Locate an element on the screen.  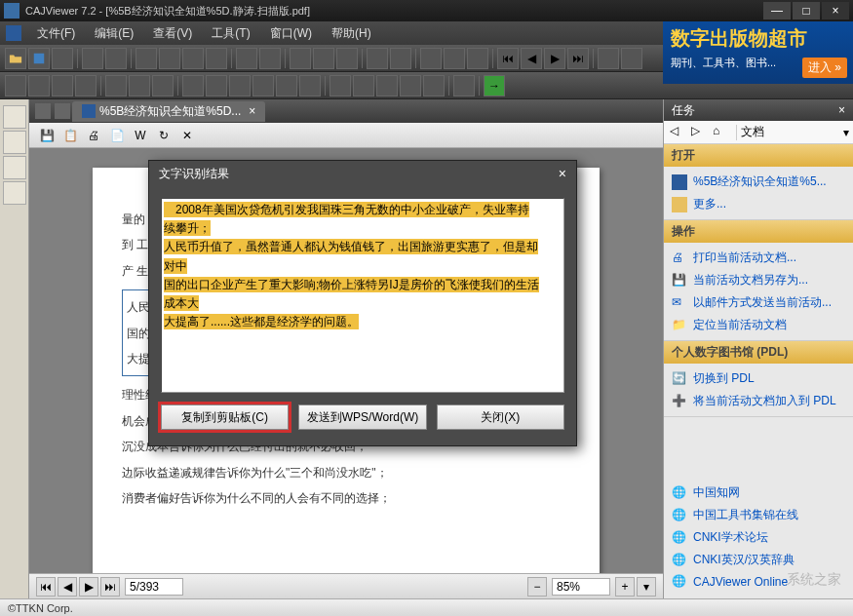
open-icon is located at coordinates (16, 58).